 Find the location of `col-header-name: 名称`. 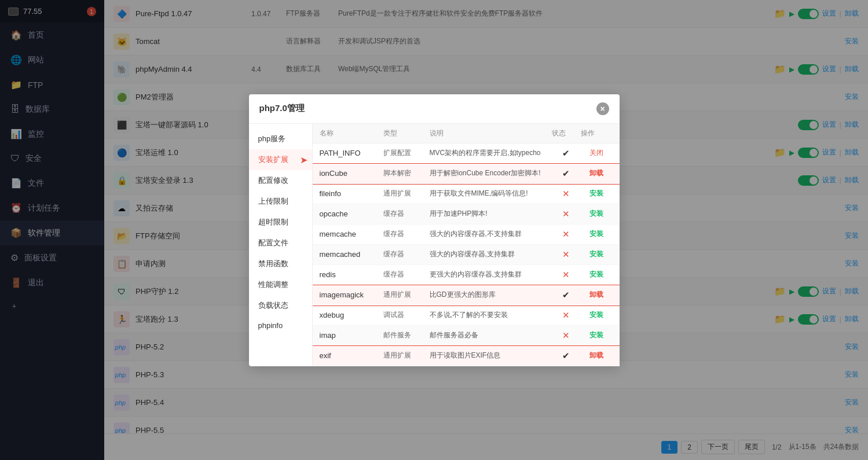

col-header-name: 名称 is located at coordinates (351, 133).